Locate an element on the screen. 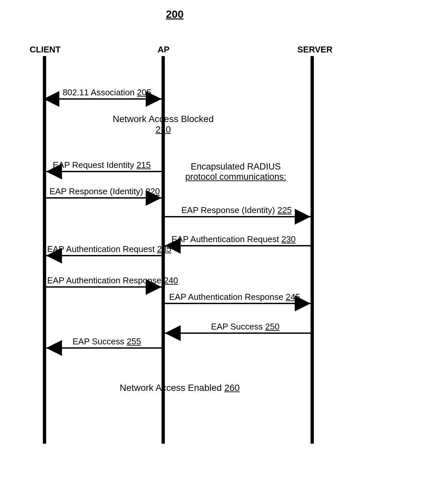 This screenshot has width=422, height=504. note-enabled-ref: 260 is located at coordinates (232, 388).